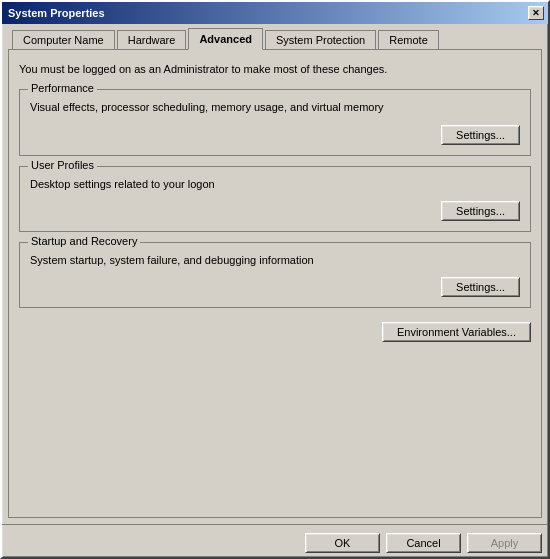 The height and width of the screenshot is (559, 550). What do you see at coordinates (408, 40) in the screenshot?
I see `tab-remote: Remote` at bounding box center [408, 40].